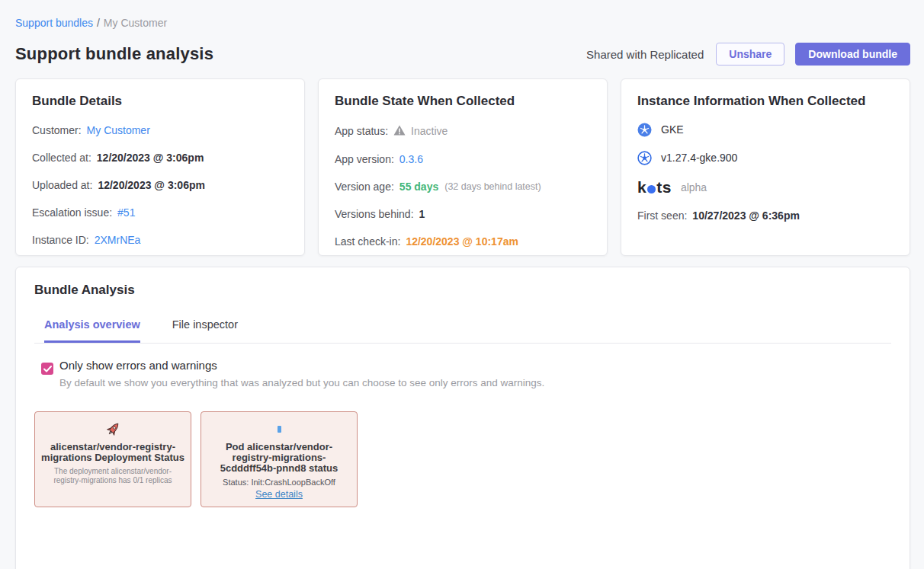 Image resolution: width=924 pixels, height=569 pixels. Describe the element at coordinates (750, 54) in the screenshot. I see `unshare-button: Unshare` at that location.